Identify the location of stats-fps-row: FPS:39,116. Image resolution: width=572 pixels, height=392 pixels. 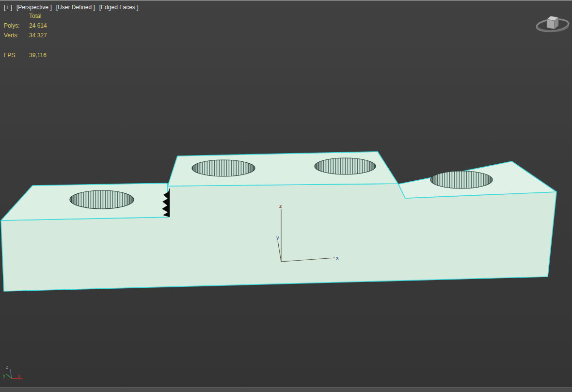
(25, 55).